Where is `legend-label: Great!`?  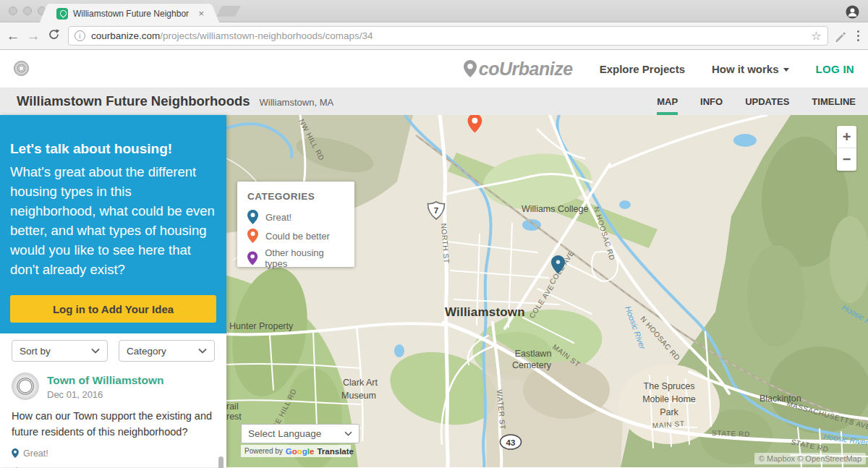 legend-label: Great! is located at coordinates (278, 217).